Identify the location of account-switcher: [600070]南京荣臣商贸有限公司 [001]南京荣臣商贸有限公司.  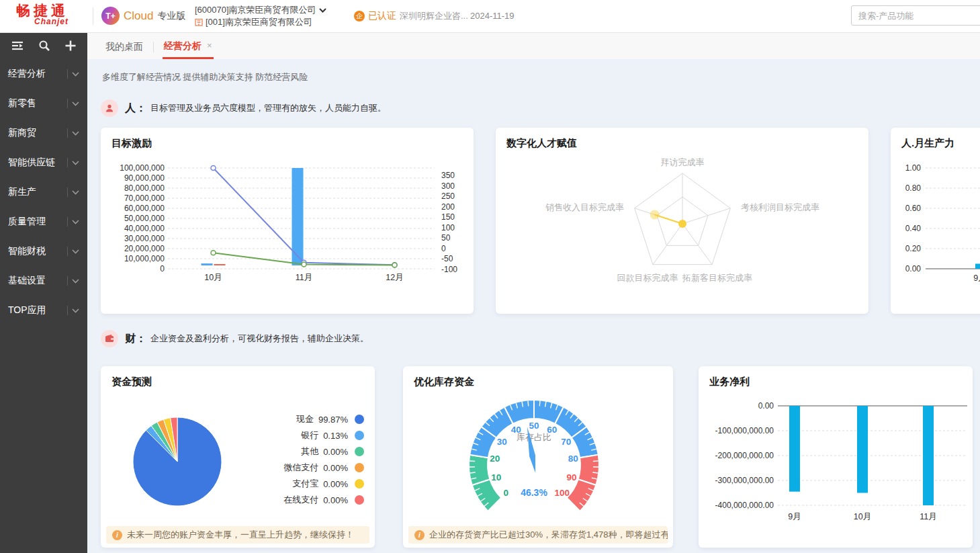
(261, 16).